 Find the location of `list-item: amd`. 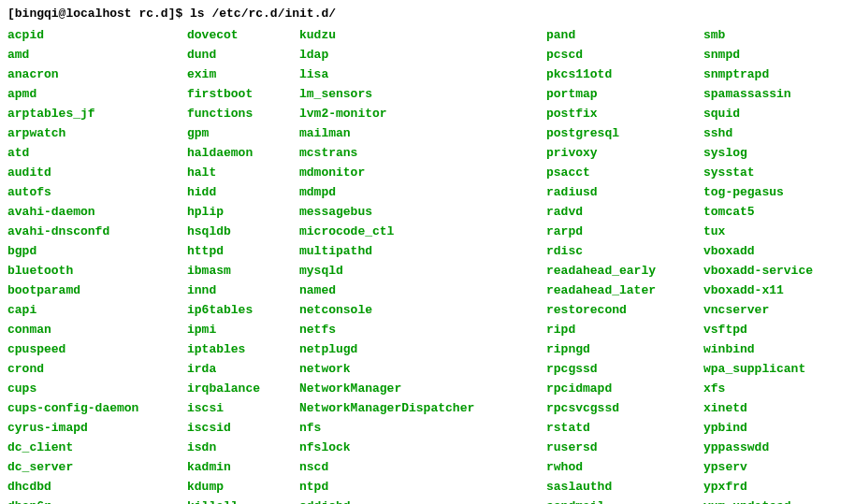

list-item: amd is located at coordinates (97, 54).